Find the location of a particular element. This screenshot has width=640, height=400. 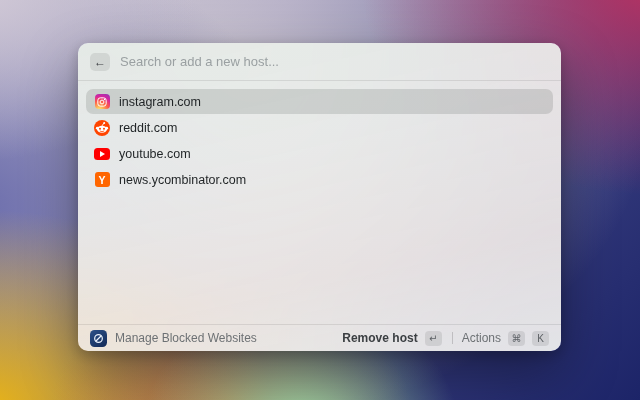

remove-host-button: Remove host is located at coordinates (380, 338).